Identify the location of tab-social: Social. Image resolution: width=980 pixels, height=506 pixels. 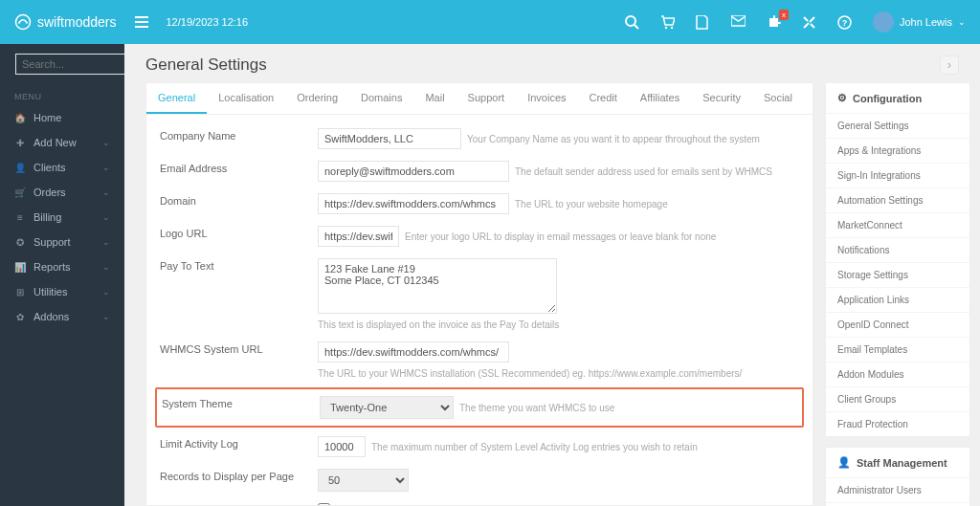
(778, 99).